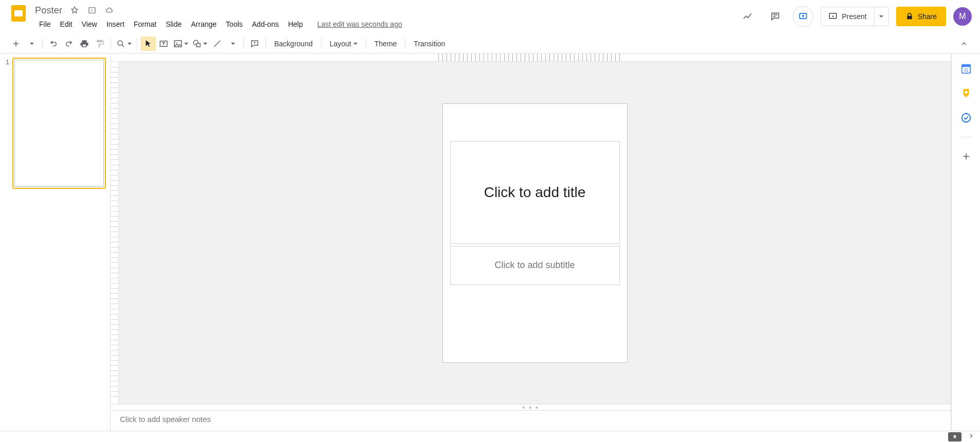 This screenshot has width=980, height=442. Describe the element at coordinates (45, 24) in the screenshot. I see `menu-file: File` at that location.